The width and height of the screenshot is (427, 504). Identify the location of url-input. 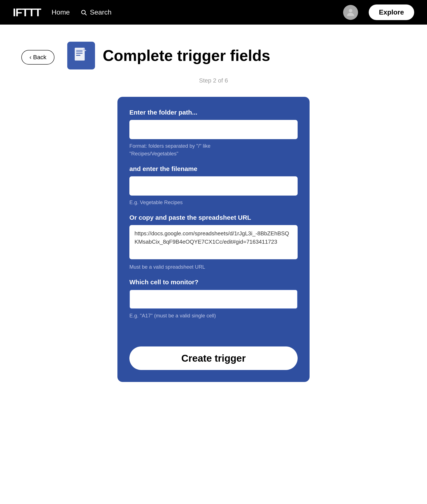
(214, 242).